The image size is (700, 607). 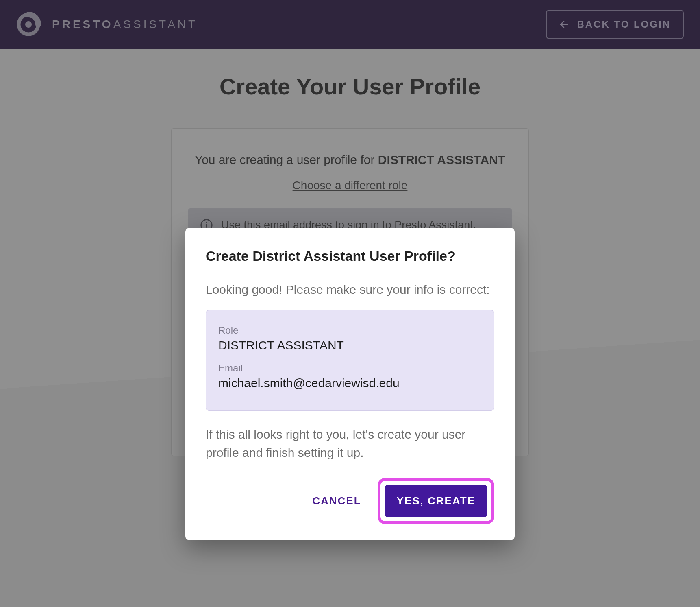 I want to click on modal-actions: CANCEL YES, CREATE, so click(x=350, y=501).